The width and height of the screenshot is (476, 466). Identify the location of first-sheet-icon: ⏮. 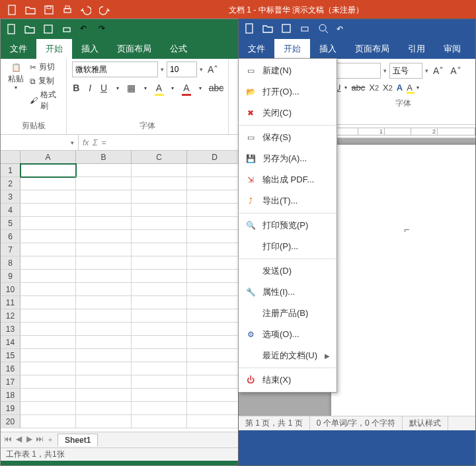
(8, 440).